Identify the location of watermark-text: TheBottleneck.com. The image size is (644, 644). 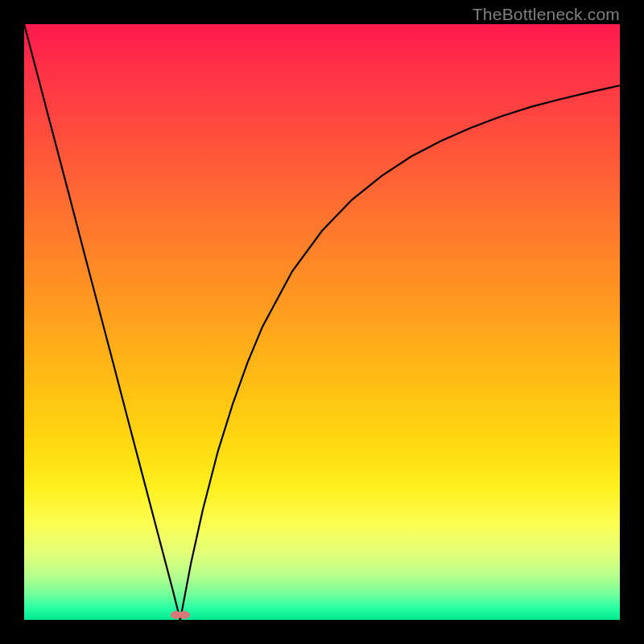
(546, 14).